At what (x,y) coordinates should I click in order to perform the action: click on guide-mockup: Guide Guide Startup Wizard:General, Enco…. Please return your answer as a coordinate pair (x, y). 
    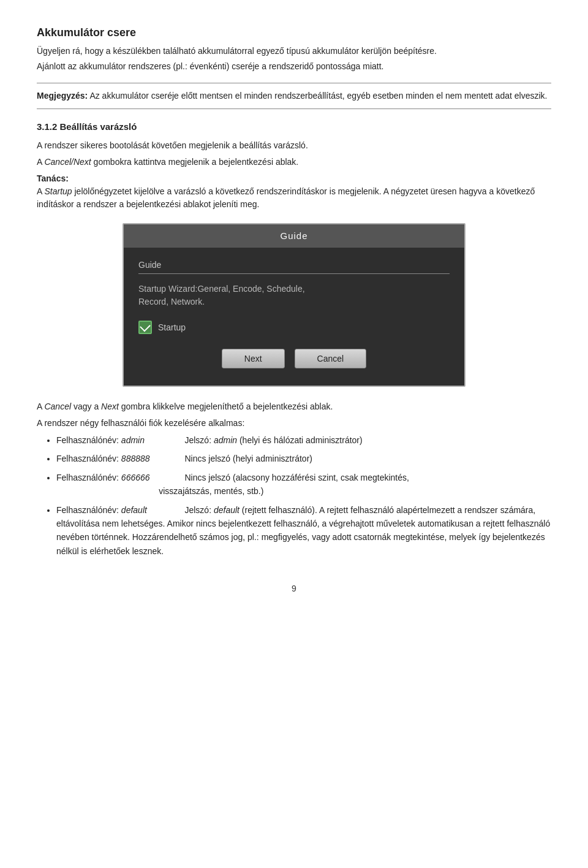
    Looking at the image, I should click on (294, 305).